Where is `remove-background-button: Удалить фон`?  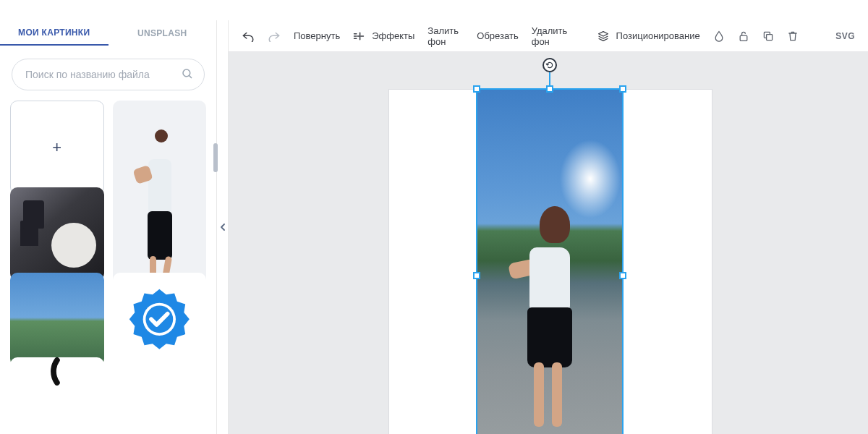
remove-background-button: Удалить фон is located at coordinates (551, 36).